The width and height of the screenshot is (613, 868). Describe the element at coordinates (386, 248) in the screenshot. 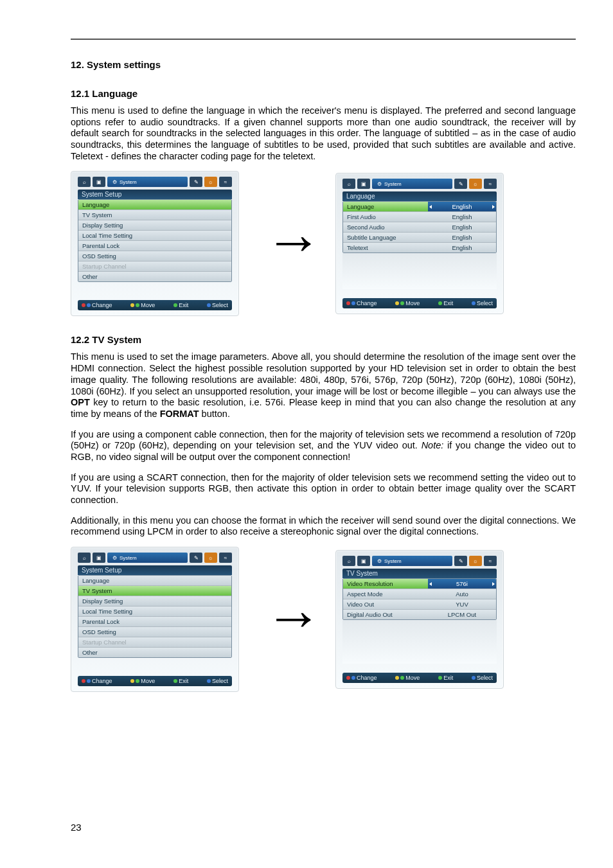

I see `option-key: Teletext` at that location.